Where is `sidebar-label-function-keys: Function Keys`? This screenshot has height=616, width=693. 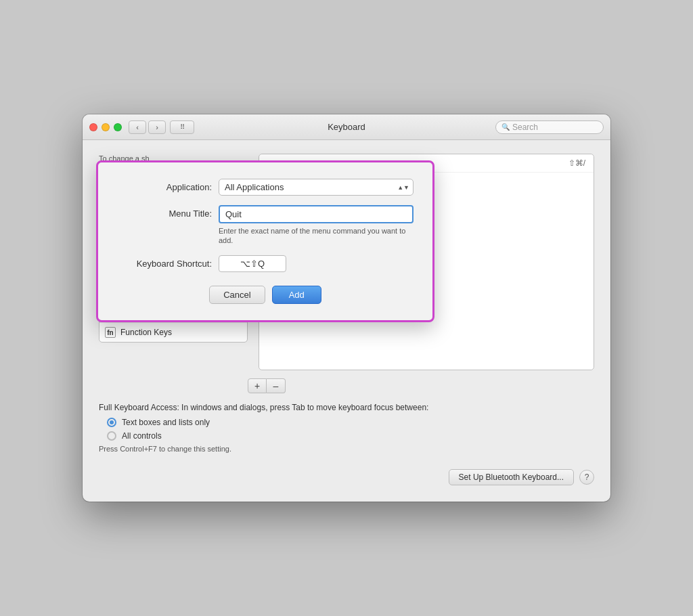
sidebar-label-function-keys: Function Keys is located at coordinates (146, 332).